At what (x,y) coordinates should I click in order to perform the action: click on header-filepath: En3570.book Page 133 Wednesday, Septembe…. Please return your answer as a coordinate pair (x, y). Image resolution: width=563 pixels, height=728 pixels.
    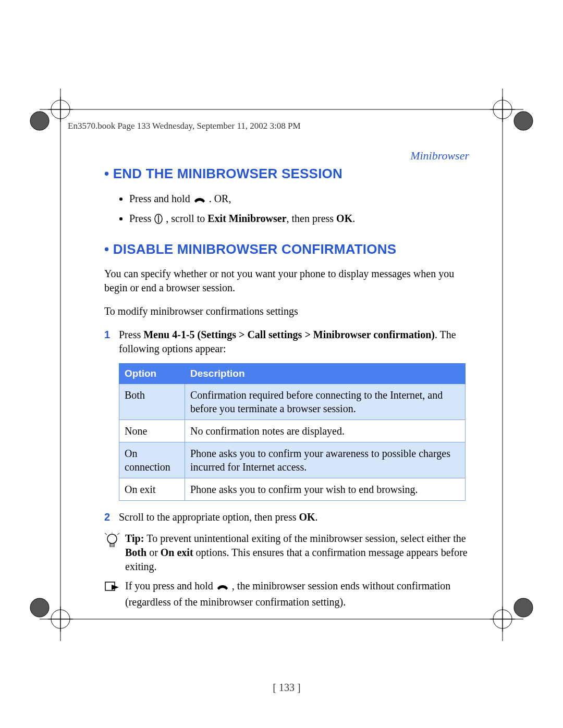
    Looking at the image, I should click on (185, 126).